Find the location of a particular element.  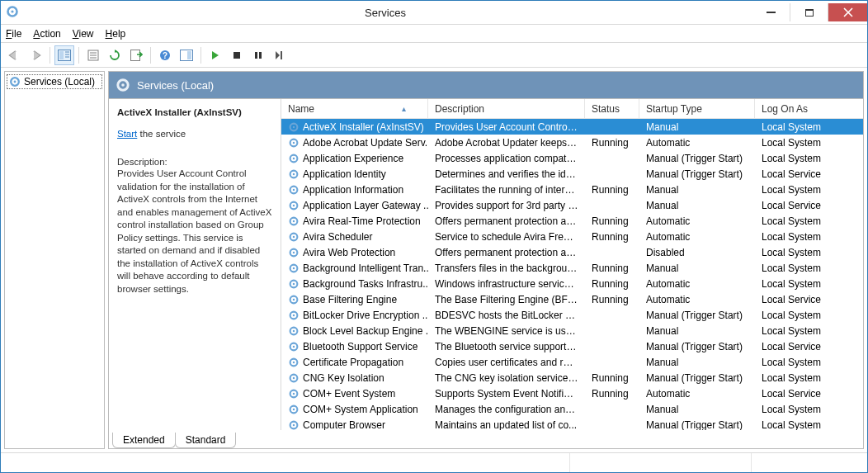

minimize-button is located at coordinates (771, 12).